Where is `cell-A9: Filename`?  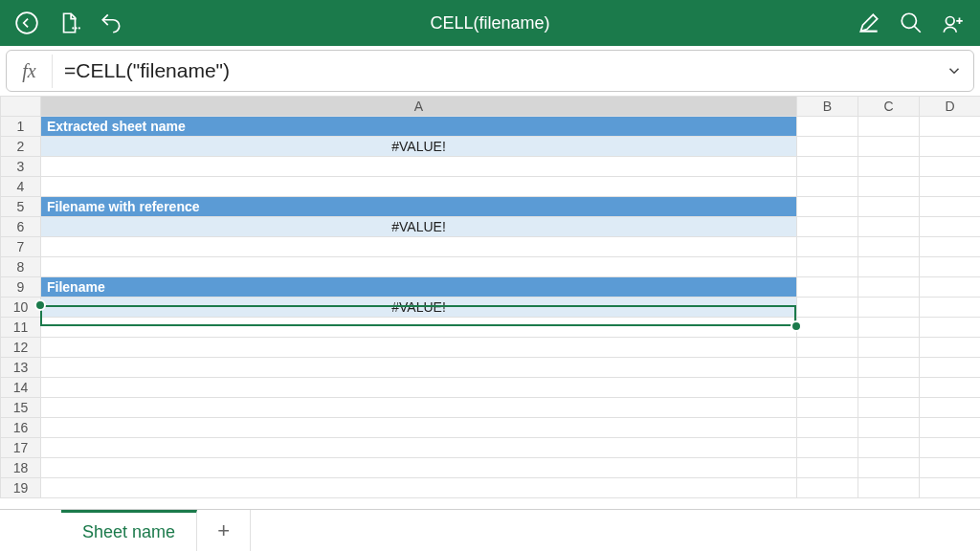 cell-A9: Filename is located at coordinates (419, 287).